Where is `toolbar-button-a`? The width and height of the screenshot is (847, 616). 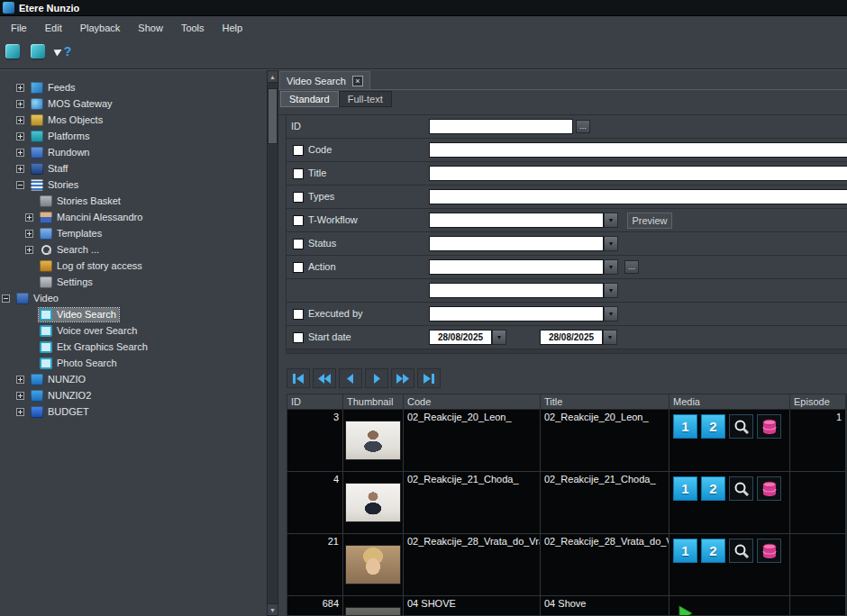 toolbar-button-a is located at coordinates (13, 51).